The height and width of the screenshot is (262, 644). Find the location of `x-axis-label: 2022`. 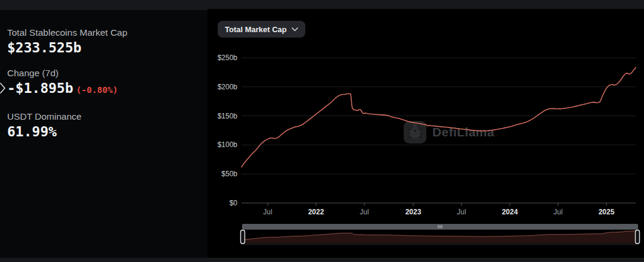

x-axis-label: 2022 is located at coordinates (316, 212).